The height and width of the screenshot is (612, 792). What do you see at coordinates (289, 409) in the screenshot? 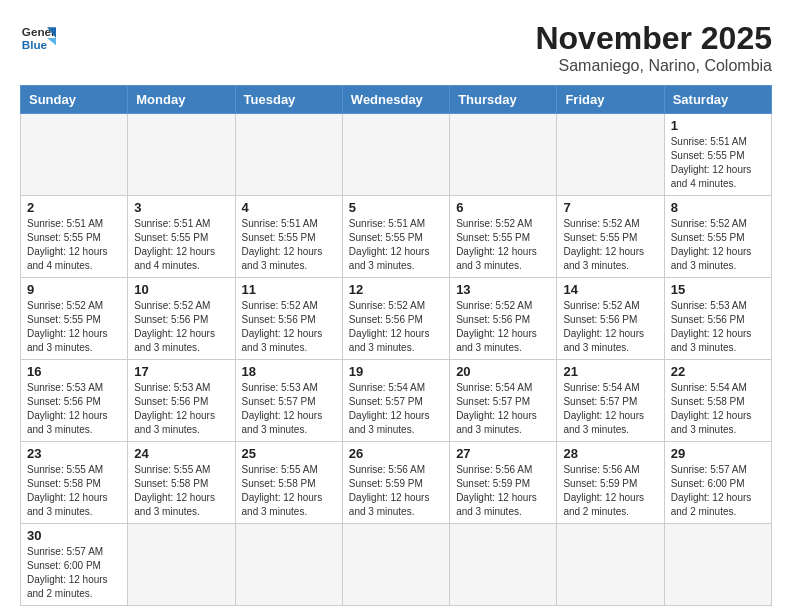
I see `day-info: Sunrise: 5:53 AM Sunset: 5:57 PM Dayligh…` at bounding box center [289, 409].